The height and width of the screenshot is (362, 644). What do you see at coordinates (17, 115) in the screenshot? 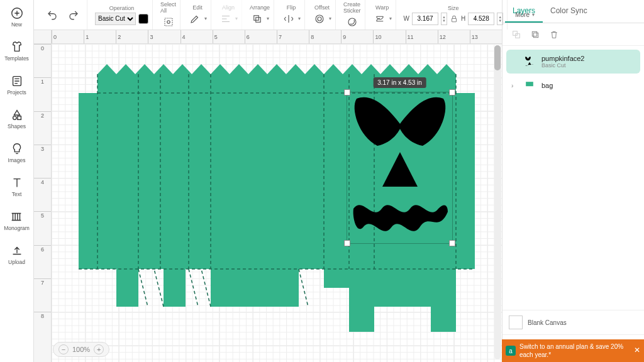
I see `shapes-icon` at bounding box center [17, 115].